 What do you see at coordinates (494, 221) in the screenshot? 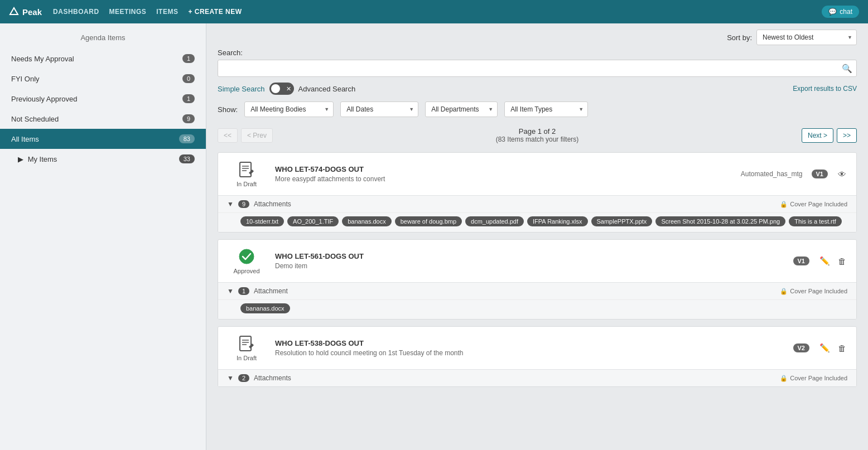
I see `file-tag-1-4: dcm_updated.pdf` at bounding box center [494, 221].